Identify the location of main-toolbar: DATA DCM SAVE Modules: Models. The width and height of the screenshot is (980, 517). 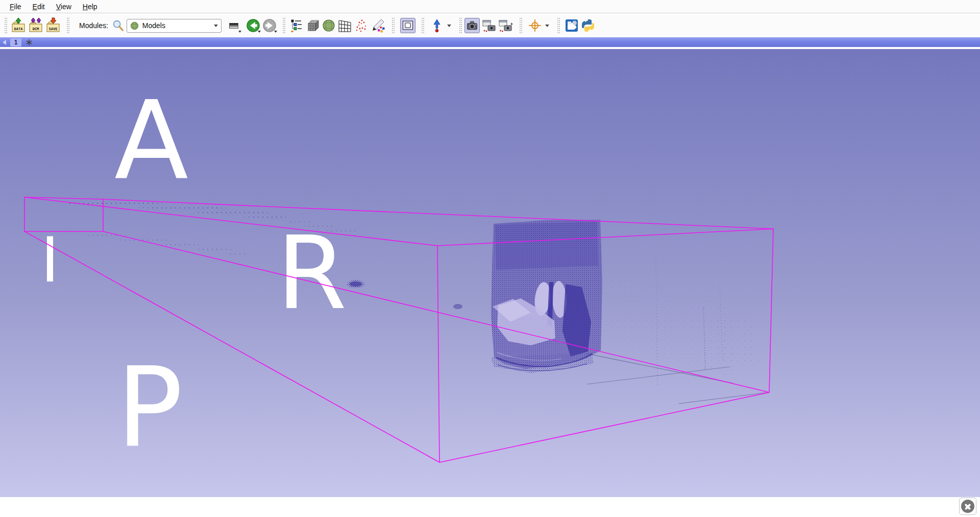
(490, 26).